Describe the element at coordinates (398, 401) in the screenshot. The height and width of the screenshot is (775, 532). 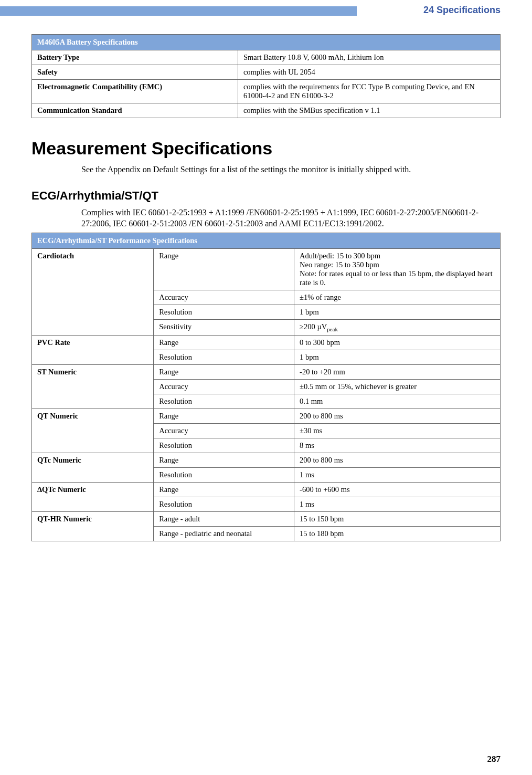
I see `spec-value: 0.1 mm` at that location.